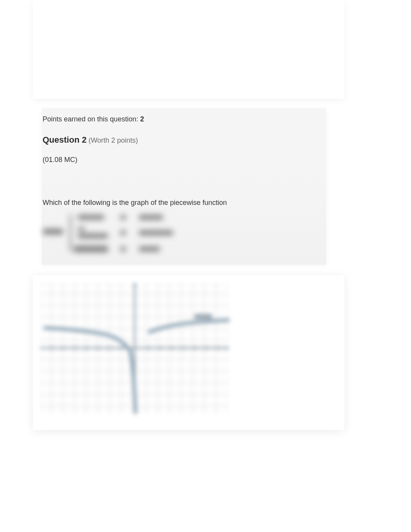 The image size is (411, 532). What do you see at coordinates (203, 317) in the screenshot?
I see `graph-label-fx` at bounding box center [203, 317].